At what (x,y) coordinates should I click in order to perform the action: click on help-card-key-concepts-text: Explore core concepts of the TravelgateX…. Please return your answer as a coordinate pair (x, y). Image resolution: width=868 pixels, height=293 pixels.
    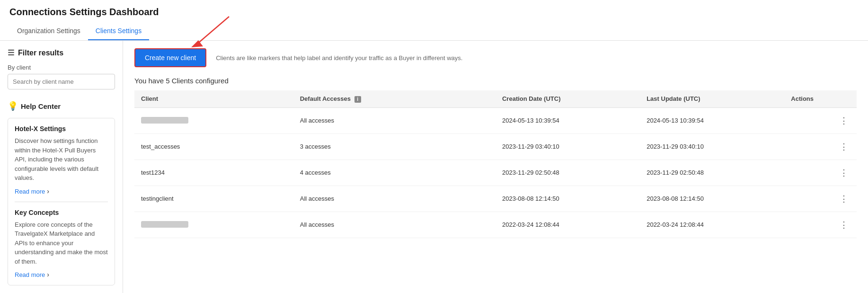
    Looking at the image, I should click on (62, 243).